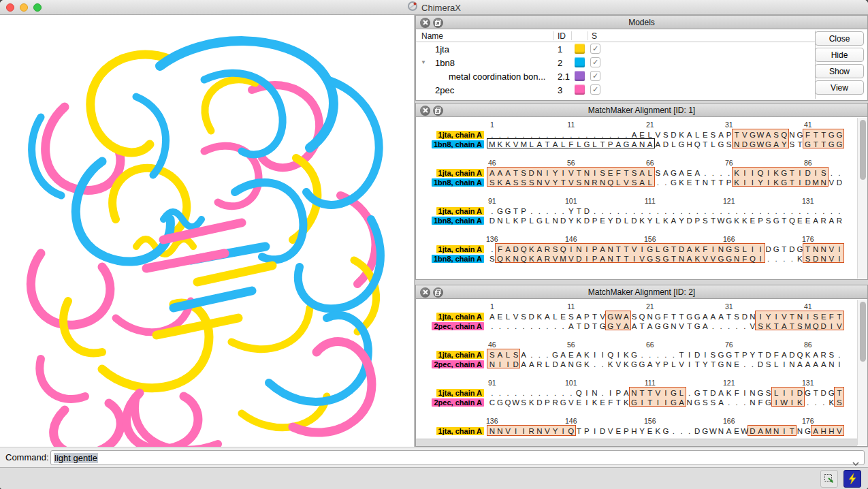  Describe the element at coordinates (643, 172) in the screenshot. I see `sequence-block: 46566676861jta, chain AAAATSDNIYIVTNISEF…` at that location.